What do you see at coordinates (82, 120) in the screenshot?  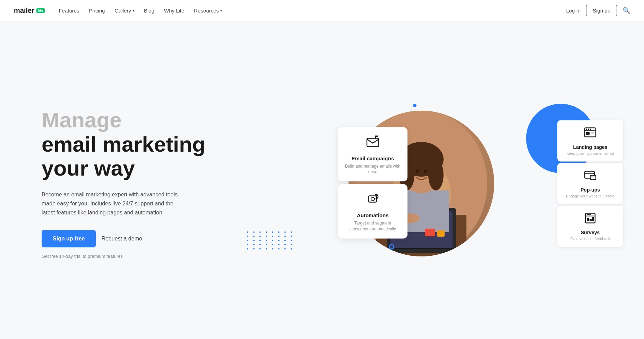 I see `hero-title-muted: Manage` at bounding box center [82, 120].